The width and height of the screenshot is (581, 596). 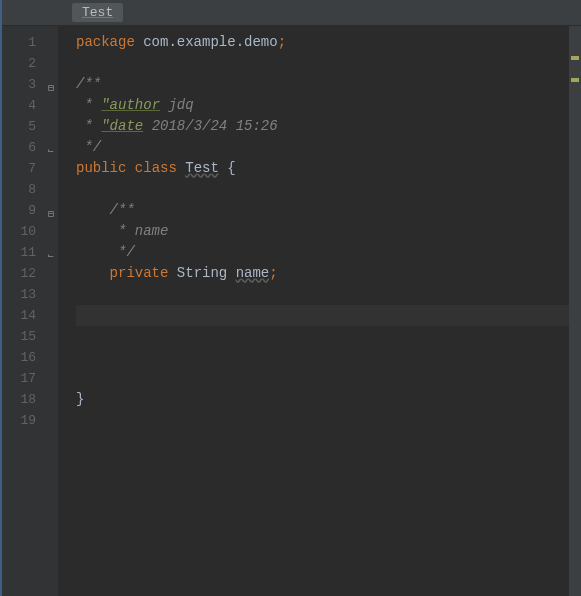 I want to click on line-number: 16, so click(x=30, y=358).